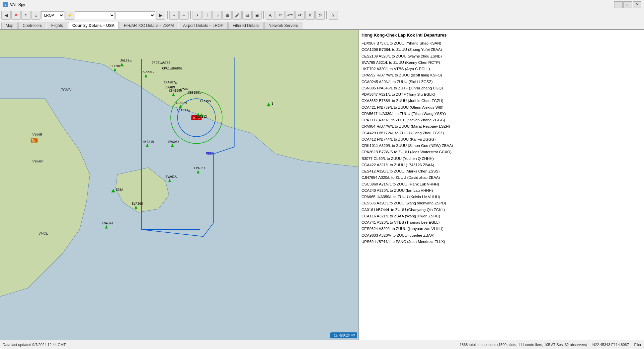  What do you see at coordinates (501, 69) in the screenshot?
I see `flight-item: HKE702 A320/L to VTBS (Arya C EGLL)` at bounding box center [501, 69].